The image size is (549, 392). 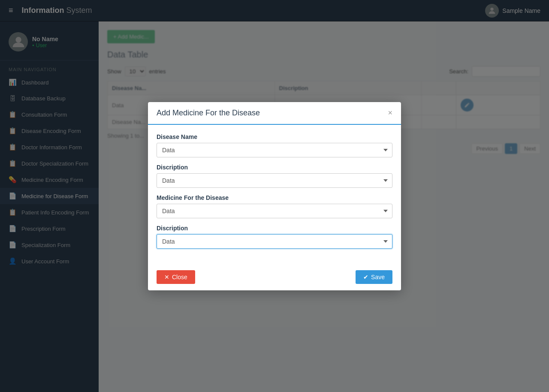 I want to click on modal-close-x-button: ×, so click(x=390, y=113).